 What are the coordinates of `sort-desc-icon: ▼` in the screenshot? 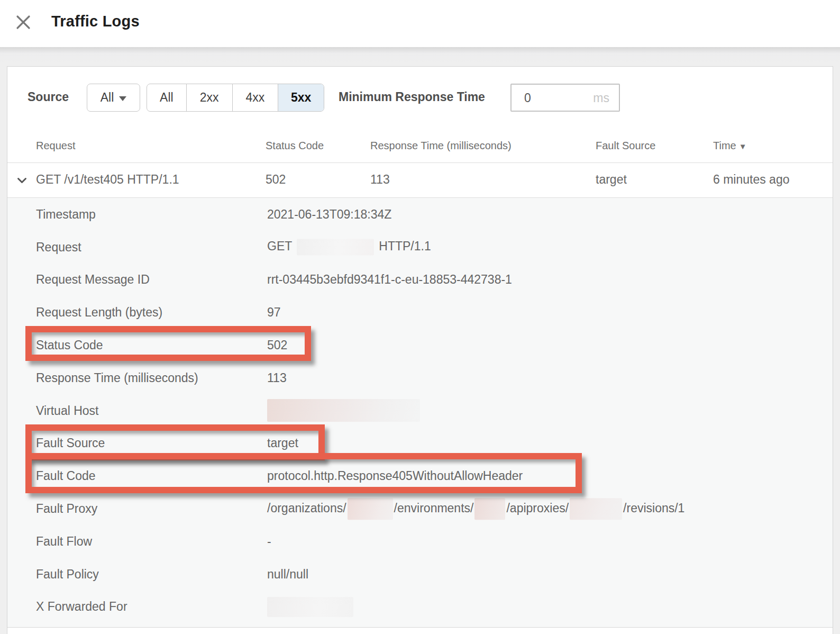 It's located at (743, 146).